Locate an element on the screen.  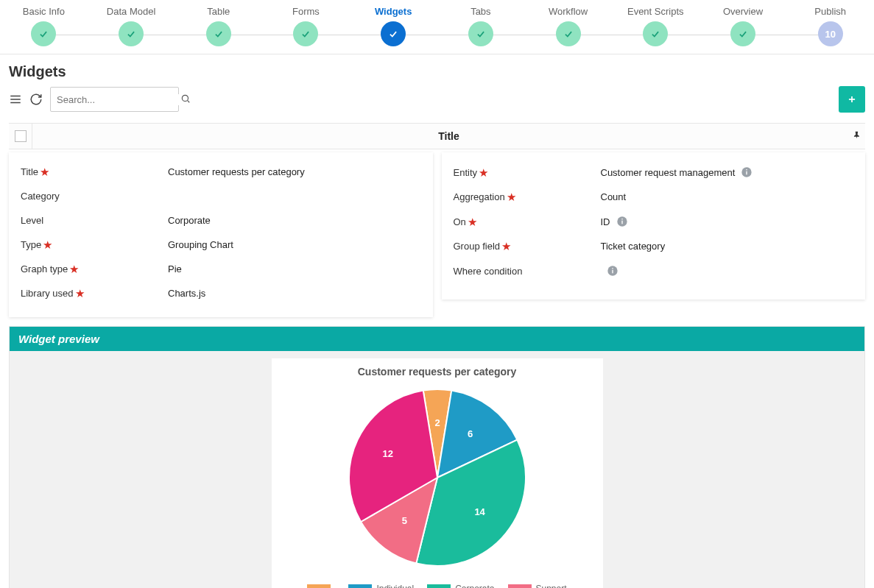
column-header-title: Title is located at coordinates (449, 136).